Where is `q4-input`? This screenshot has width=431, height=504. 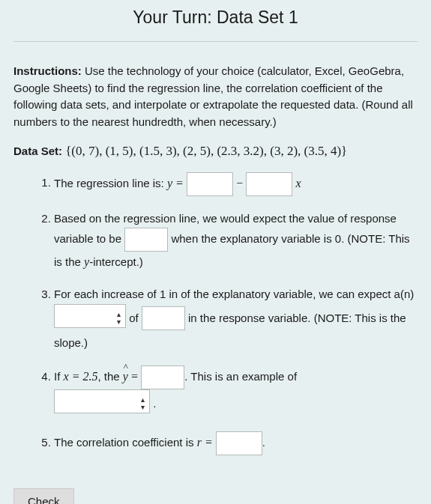 q4-input is located at coordinates (163, 377).